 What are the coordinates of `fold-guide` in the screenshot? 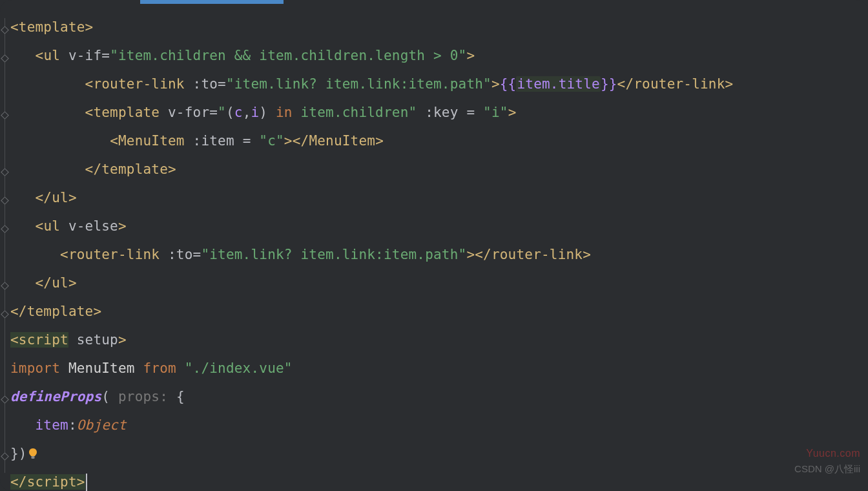 It's located at (5, 245).